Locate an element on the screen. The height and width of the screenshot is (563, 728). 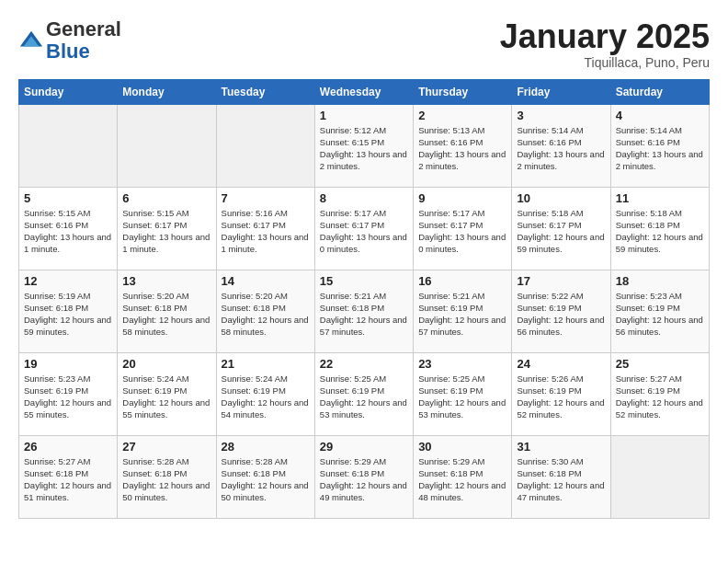
day-number: 12 is located at coordinates (68, 282).